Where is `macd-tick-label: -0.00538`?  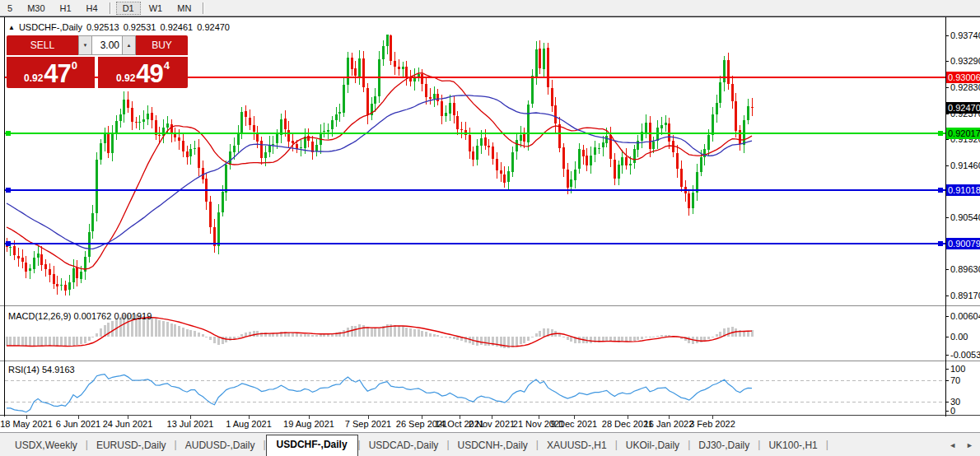 macd-tick-label: -0.00538 is located at coordinates (965, 355).